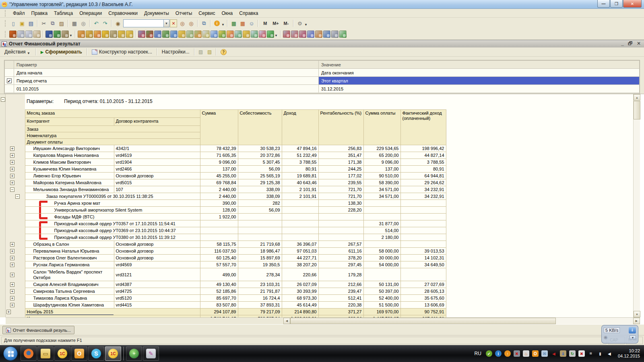  I want to click on menu-operations: Операции, so click(91, 13).